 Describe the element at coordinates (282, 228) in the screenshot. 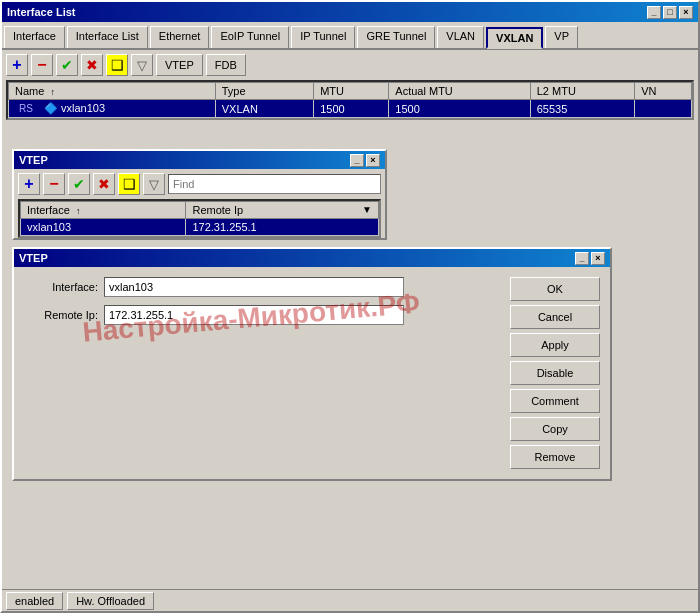

I see `vtep-row-remote-ip: 172.31.255.1` at that location.